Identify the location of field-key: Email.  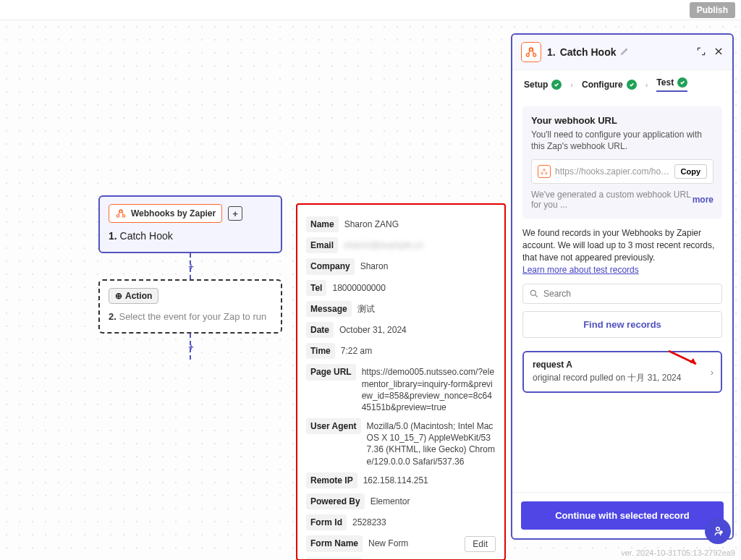
(322, 245).